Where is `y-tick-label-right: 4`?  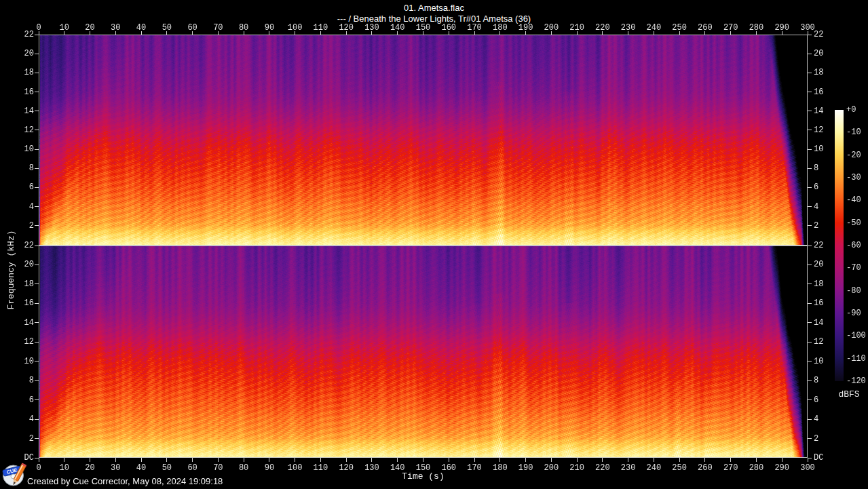 y-tick-label-right: 4 is located at coordinates (828, 419).